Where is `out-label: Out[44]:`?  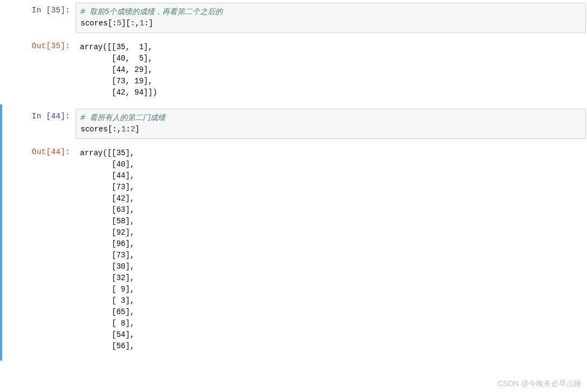
out-label: Out[44]: is located at coordinates (51, 152).